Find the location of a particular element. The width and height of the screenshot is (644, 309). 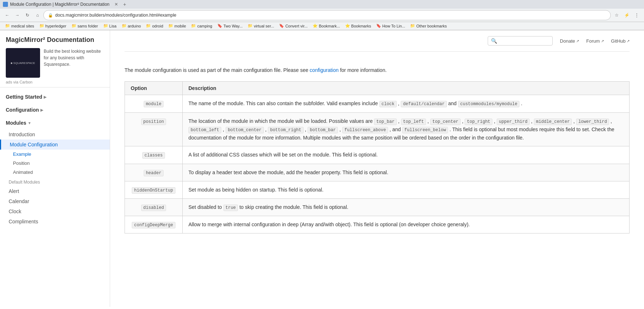

bookmark-arduino: 📁 arduino is located at coordinates (131, 26).